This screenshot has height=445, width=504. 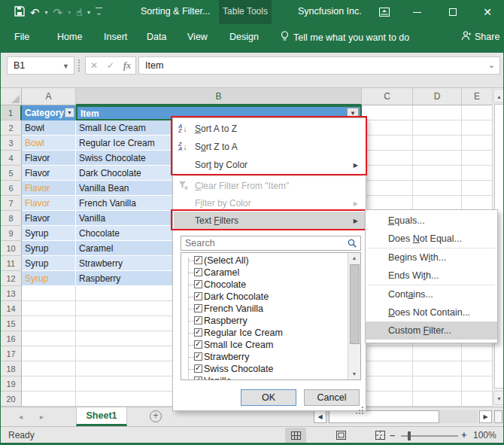 What do you see at coordinates (417, 12) in the screenshot?
I see `minimize-button` at bounding box center [417, 12].